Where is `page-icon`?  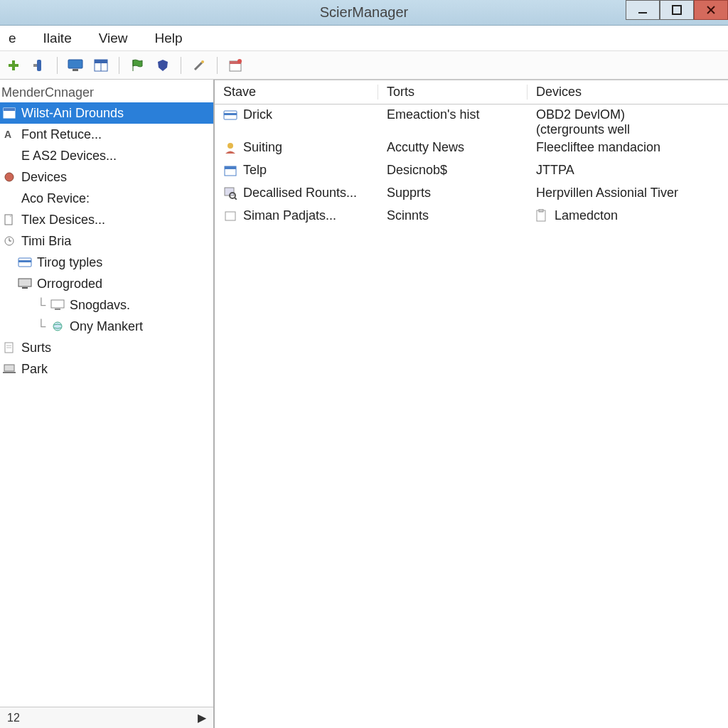 page-icon is located at coordinates (9, 348).